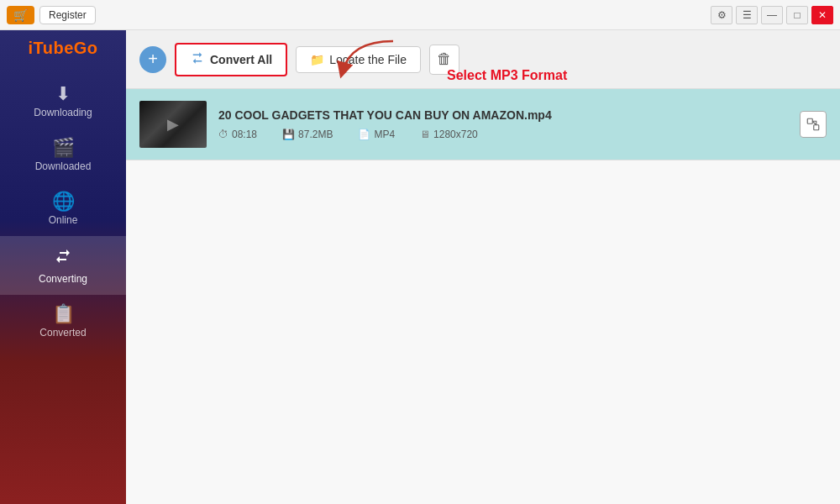 The image size is (840, 504). What do you see at coordinates (483, 60) in the screenshot?
I see `toolbar: + Convert All` at bounding box center [483, 60].